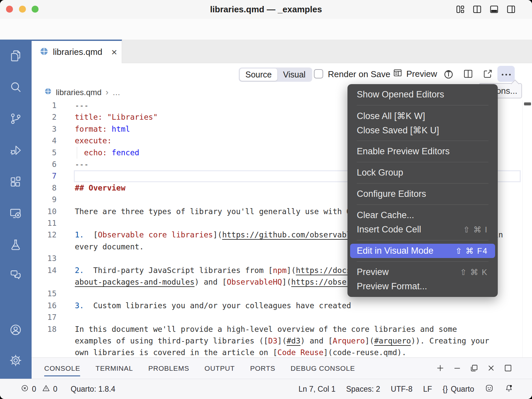  I want to click on menu-item-label: Preview Format..., so click(392, 287).